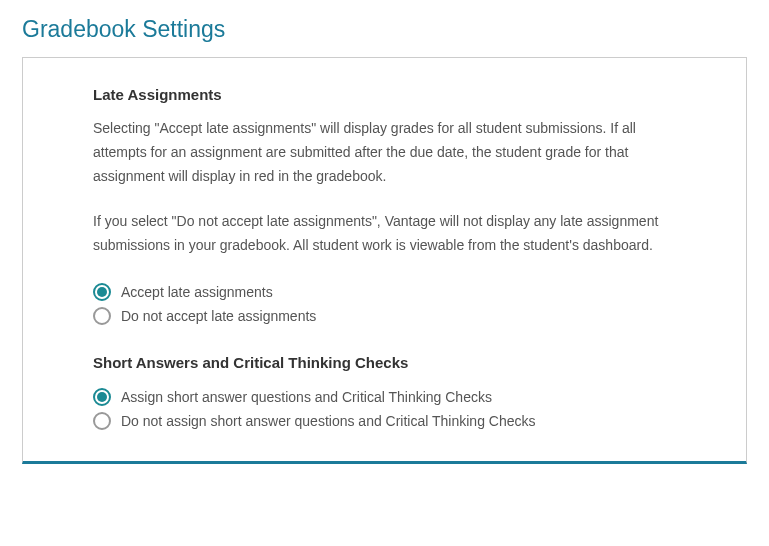 This screenshot has height=546, width=769. Describe the element at coordinates (384, 30) in the screenshot. I see `page-title: Gradebook Settings` at that location.